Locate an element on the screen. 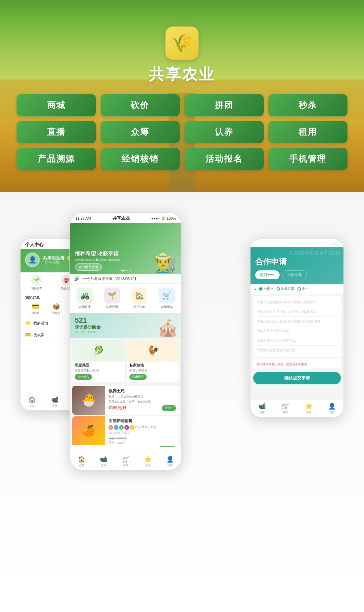 The image size is (364, 612). quick-action: 🌱我的认养 is located at coordinates (37, 283).